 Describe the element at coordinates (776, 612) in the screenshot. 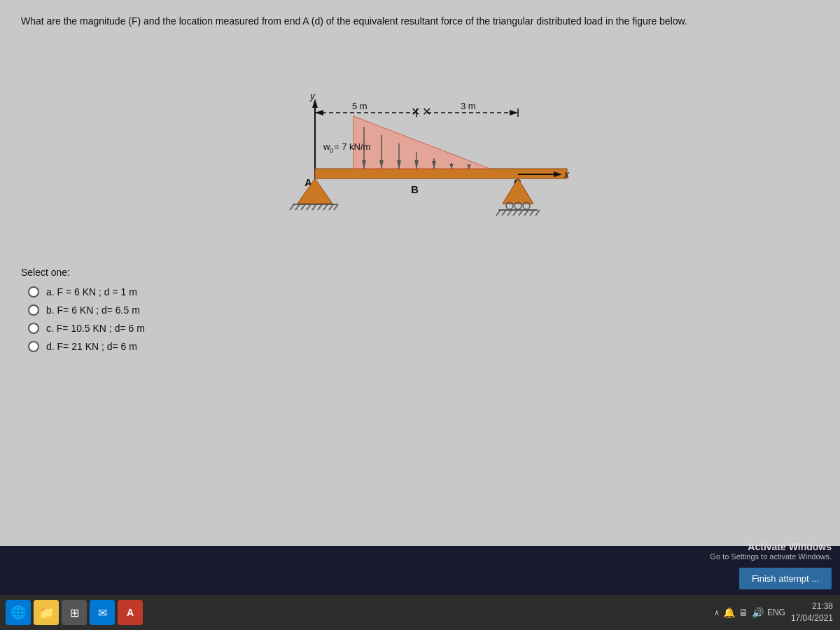

I see `tray-lang-label: ENG` at that location.